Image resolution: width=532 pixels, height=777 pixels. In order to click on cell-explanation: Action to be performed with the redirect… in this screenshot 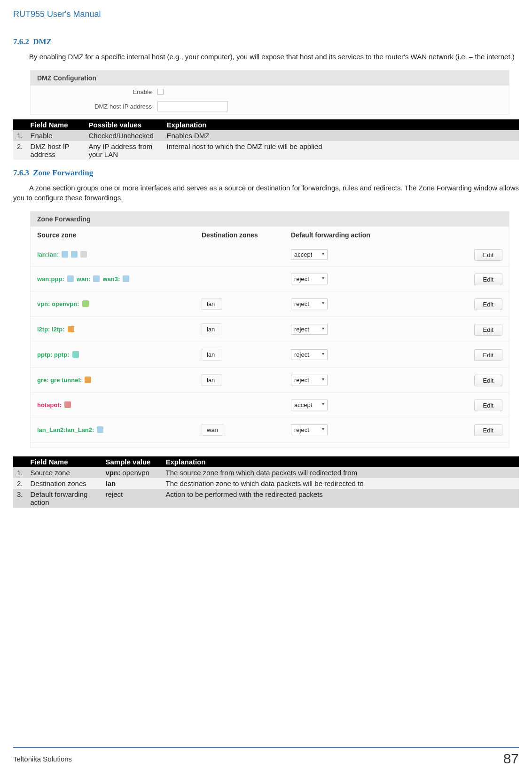, I will do `click(340, 498)`.